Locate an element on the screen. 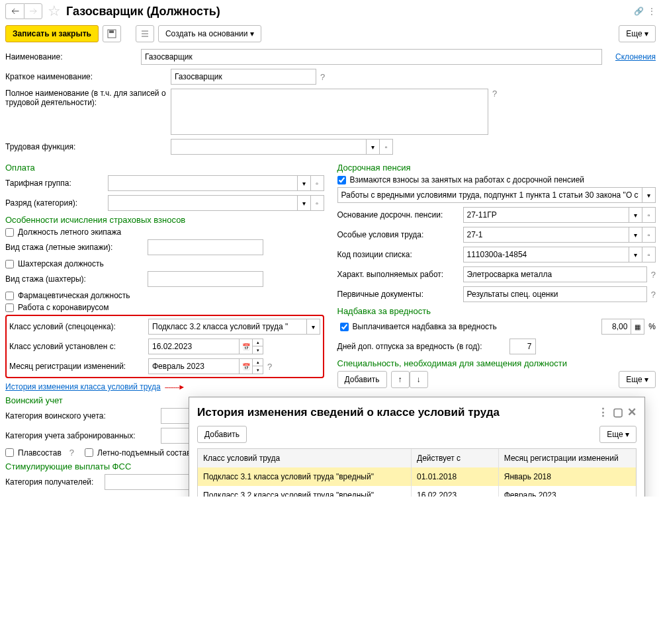 The height and width of the screenshot is (644, 661). dialog-kebab-icon: ⋮ is located at coordinates (603, 413).